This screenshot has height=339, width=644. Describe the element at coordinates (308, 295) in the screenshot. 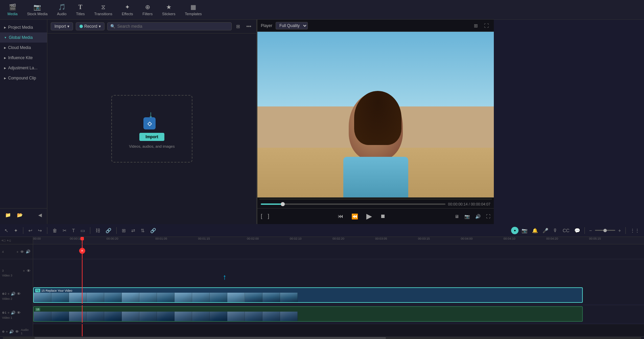

I see `clip-video-2: T1 15 Replace Your Video` at that location.